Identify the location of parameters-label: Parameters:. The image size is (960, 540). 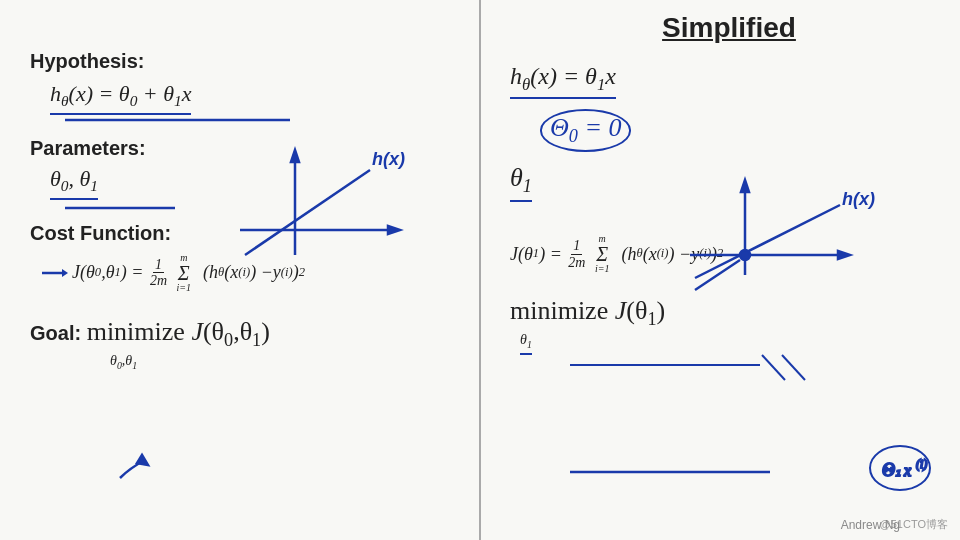
(240, 148).